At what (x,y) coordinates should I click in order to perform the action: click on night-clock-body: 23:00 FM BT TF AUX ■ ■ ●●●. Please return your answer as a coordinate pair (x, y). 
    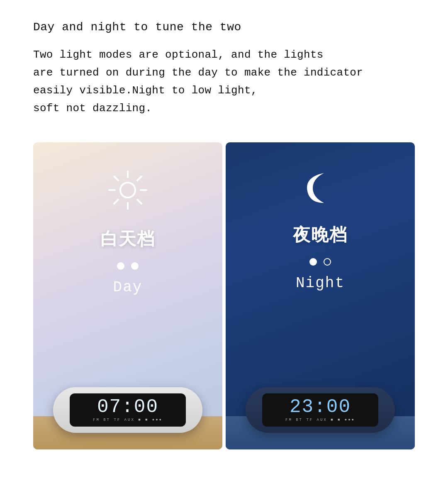
    Looking at the image, I should click on (320, 410).